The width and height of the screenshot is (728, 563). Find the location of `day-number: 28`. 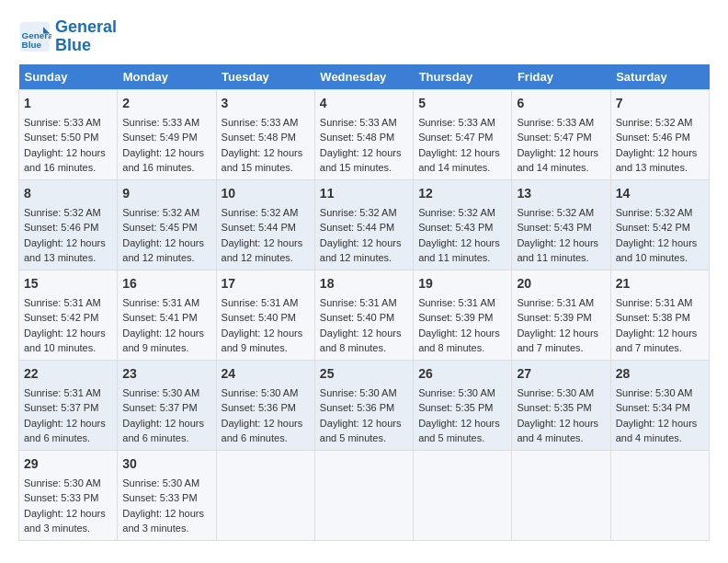

day-number: 28 is located at coordinates (660, 373).